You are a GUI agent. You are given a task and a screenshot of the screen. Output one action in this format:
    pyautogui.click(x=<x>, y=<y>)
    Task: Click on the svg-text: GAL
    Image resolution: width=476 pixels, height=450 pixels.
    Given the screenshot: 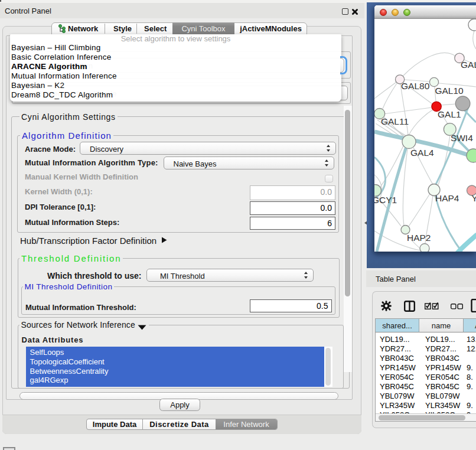 What is the action you would take?
    pyautogui.click(x=468, y=65)
    